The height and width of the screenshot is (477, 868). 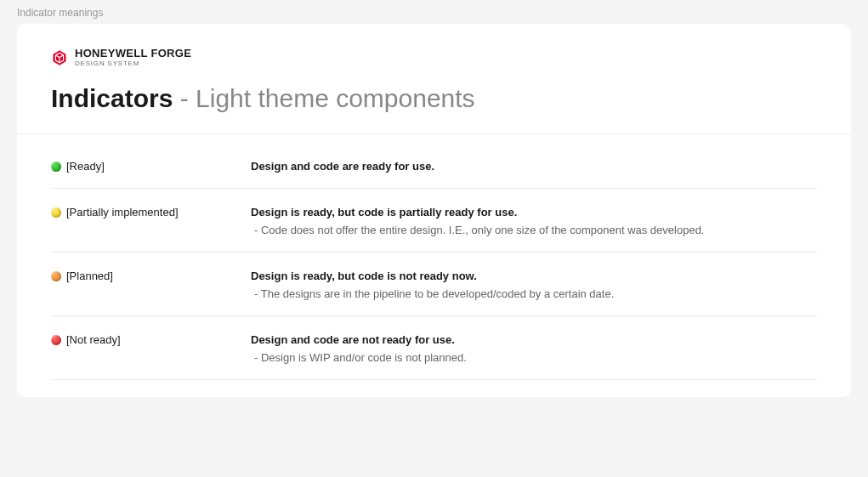 I want to click on desc-primary: Design is ready, but code is partially r…, so click(x=534, y=213).